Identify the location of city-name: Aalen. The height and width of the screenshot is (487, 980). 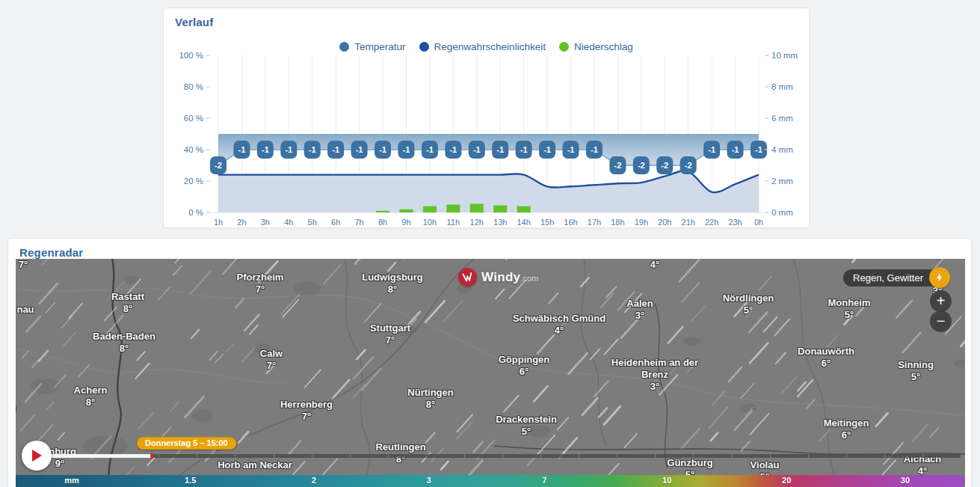
(640, 304).